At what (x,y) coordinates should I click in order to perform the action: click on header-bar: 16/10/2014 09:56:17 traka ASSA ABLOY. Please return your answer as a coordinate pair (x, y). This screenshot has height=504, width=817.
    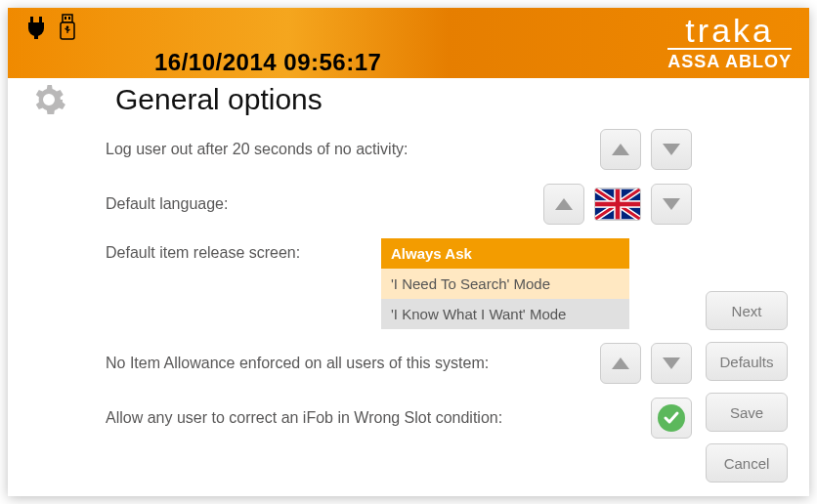
    Looking at the image, I should click on (408, 43).